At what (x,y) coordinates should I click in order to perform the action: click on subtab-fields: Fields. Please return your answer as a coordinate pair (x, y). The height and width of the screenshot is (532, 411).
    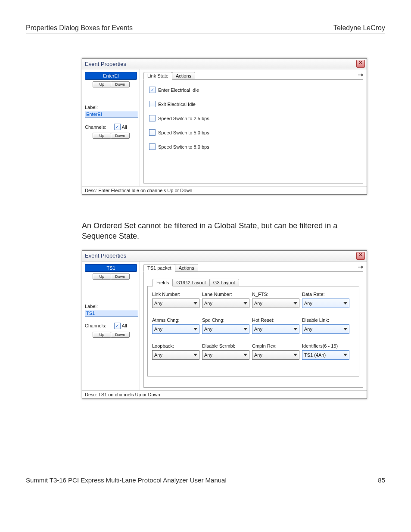
    Looking at the image, I should click on (163, 283).